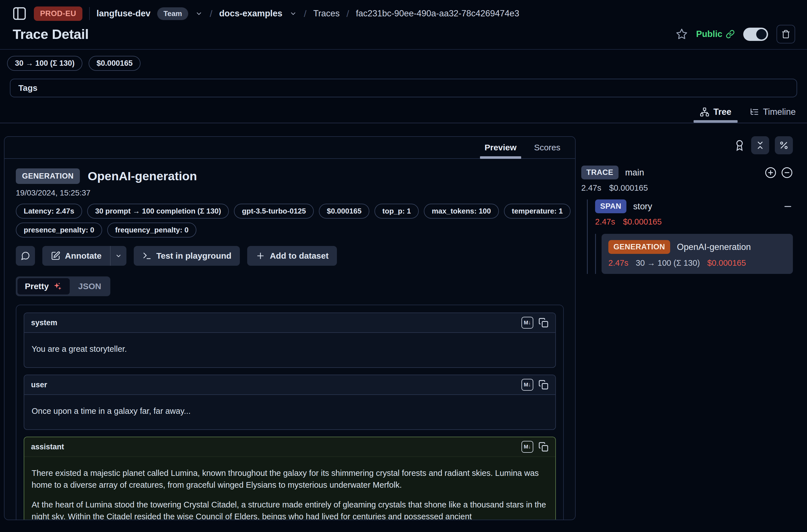 This screenshot has width=807, height=532. I want to click on observation-actions: Annotate Test in playground, so click(290, 256).